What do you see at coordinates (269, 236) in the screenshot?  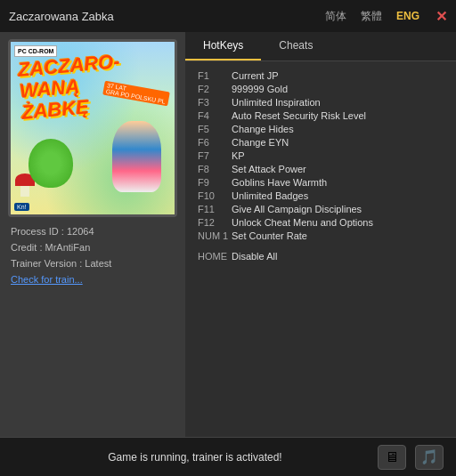 I see `hotkey-action: Set Counter Rate` at bounding box center [269, 236].